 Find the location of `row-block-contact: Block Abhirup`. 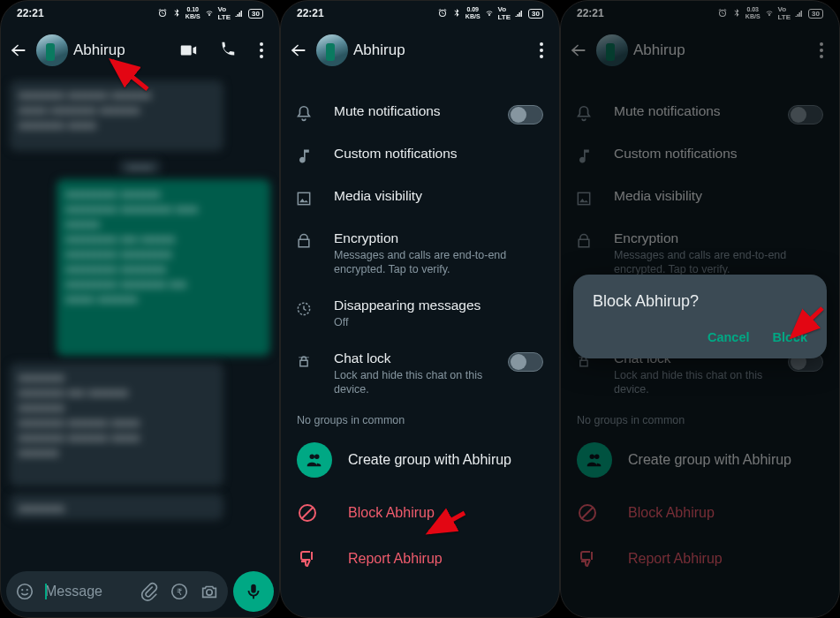

row-block-contact: Block Abhirup is located at coordinates (420, 513).